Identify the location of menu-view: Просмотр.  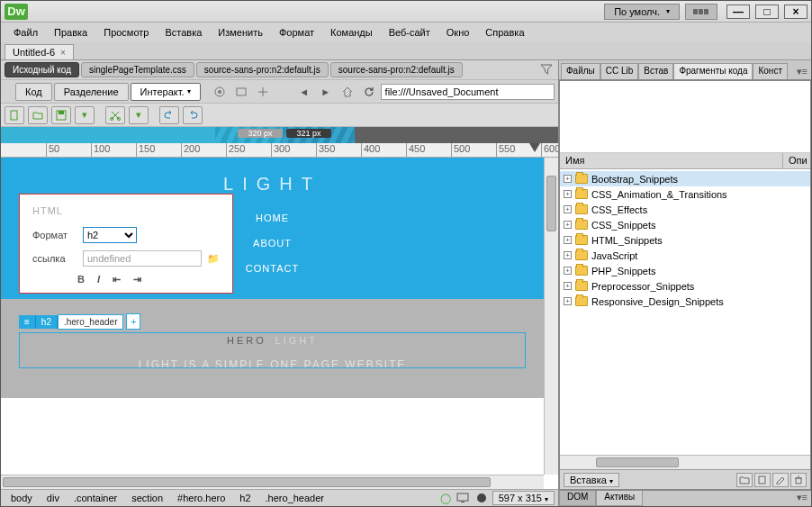
(126, 32).